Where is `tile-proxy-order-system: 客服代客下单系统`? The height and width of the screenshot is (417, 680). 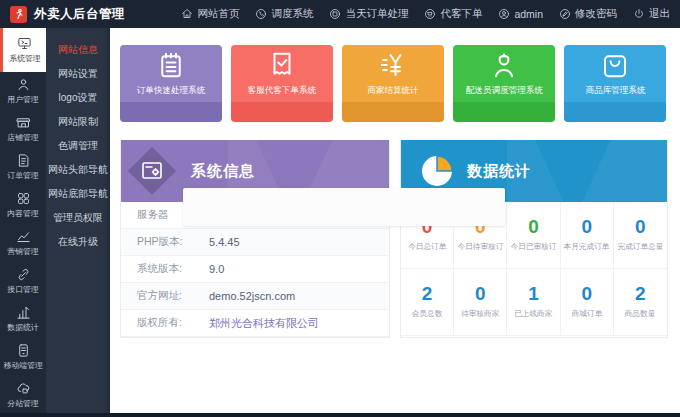 tile-proxy-order-system: 客服代客下单系统 is located at coordinates (282, 84).